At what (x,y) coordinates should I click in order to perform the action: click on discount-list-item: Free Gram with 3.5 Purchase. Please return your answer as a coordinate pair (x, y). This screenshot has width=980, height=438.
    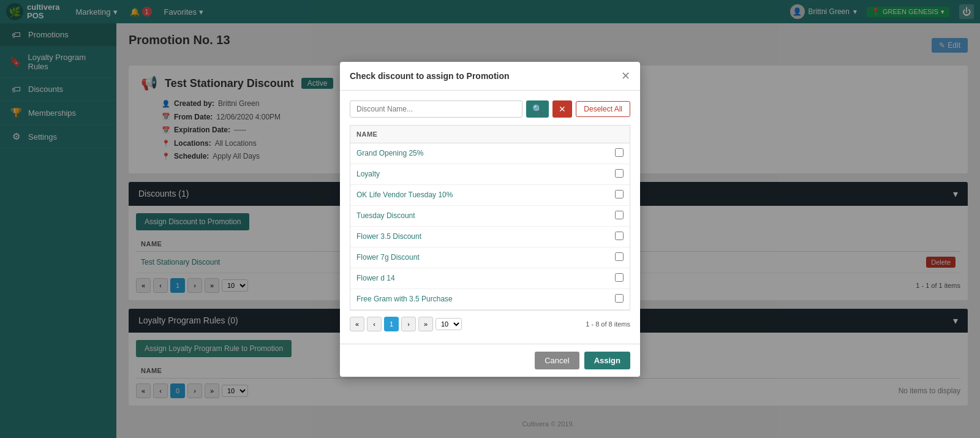
    Looking at the image, I should click on (490, 299).